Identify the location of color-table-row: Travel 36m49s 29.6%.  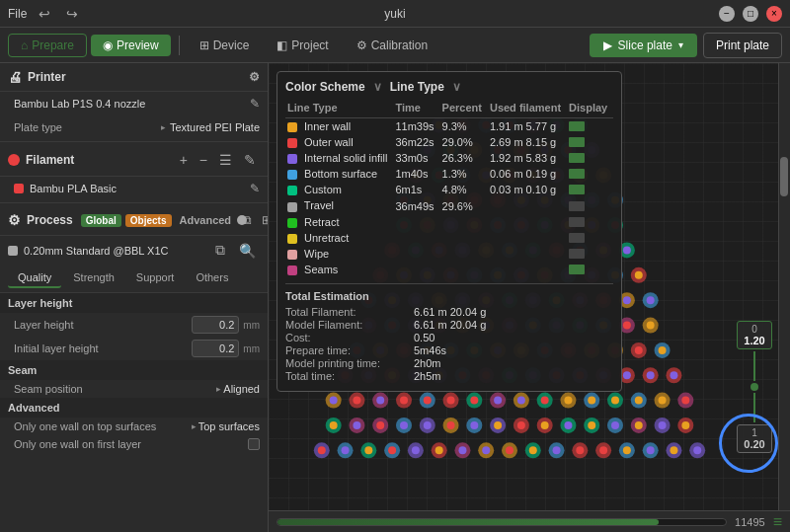
(449, 205).